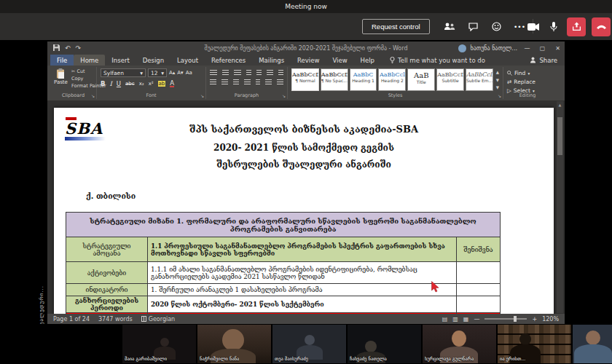 The image size is (612, 364). I want to click on show-marks-icon, so click(281, 73).